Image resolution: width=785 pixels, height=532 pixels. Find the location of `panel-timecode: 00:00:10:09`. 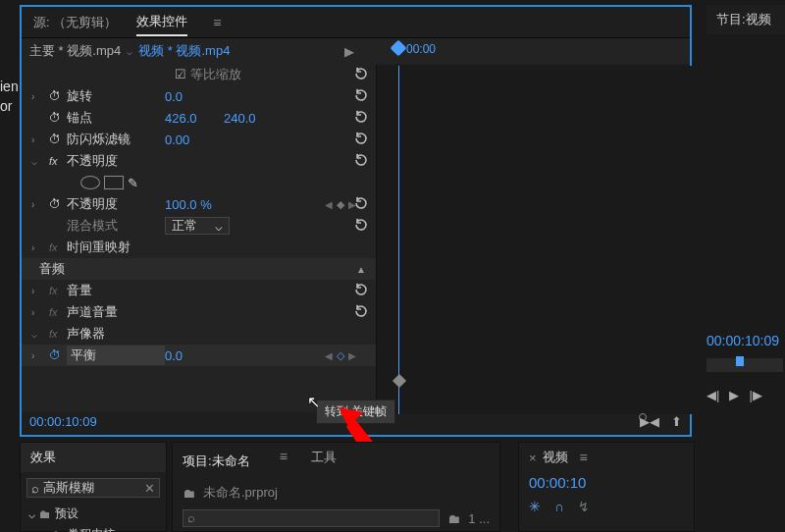

panel-timecode: 00:00:10:09 is located at coordinates (63, 422).